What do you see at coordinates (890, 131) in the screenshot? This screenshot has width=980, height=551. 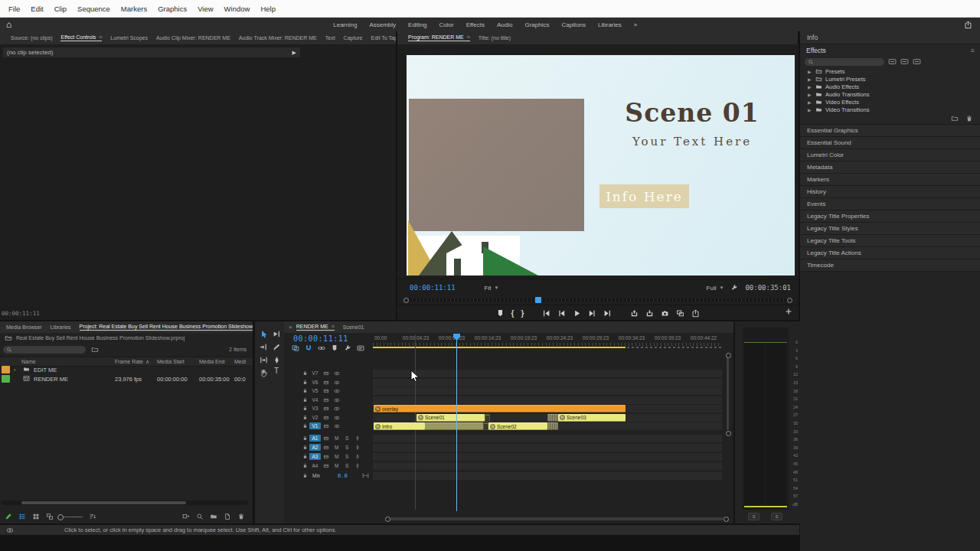 I see `tab-essential-graphics: Essential Graphics` at bounding box center [890, 131].